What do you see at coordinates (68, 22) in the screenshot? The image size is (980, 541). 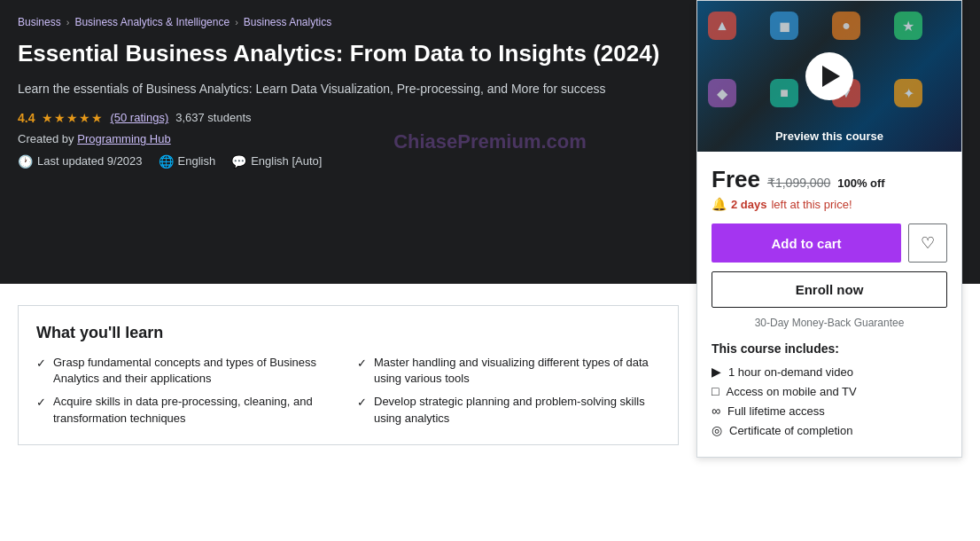 I see `breadcrumb-sep-1: ›` at bounding box center [68, 22].